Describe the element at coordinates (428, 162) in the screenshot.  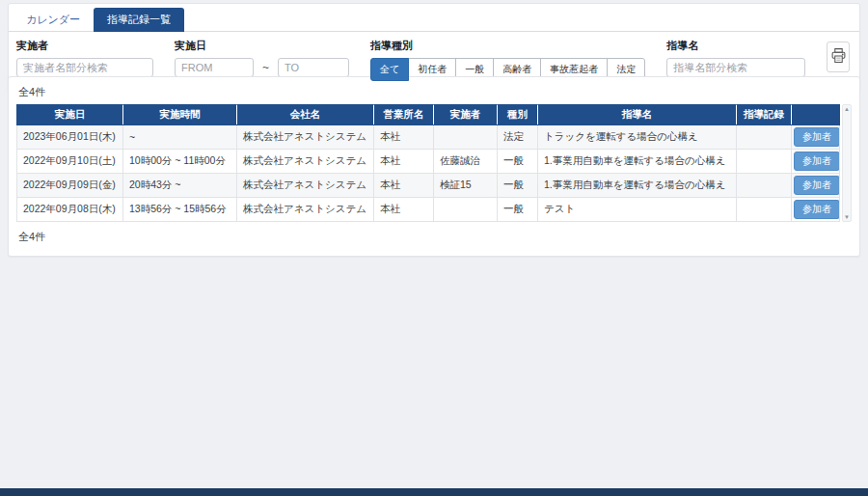
I see `table-row: 2022年09月10日(土) 10時00分 ~ 11時00分 株式会社アネストシ…` at that location.